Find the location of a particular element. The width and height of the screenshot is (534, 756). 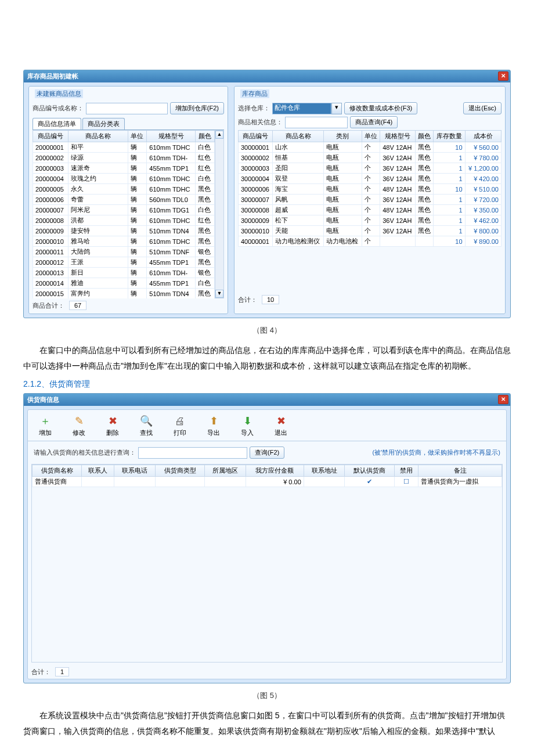

add-icon: ＋ is located at coordinates (45, 421).